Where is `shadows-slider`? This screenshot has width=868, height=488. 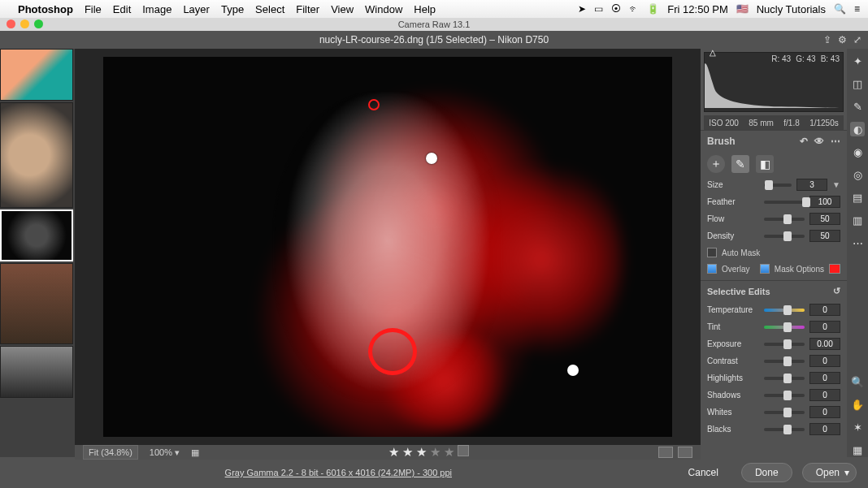 shadows-slider is located at coordinates (784, 395).